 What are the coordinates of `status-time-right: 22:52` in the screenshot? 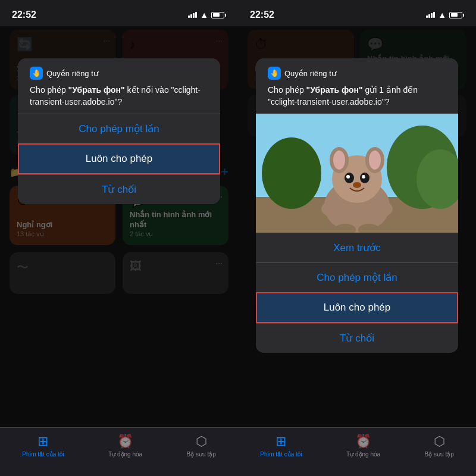 It's located at (262, 15).